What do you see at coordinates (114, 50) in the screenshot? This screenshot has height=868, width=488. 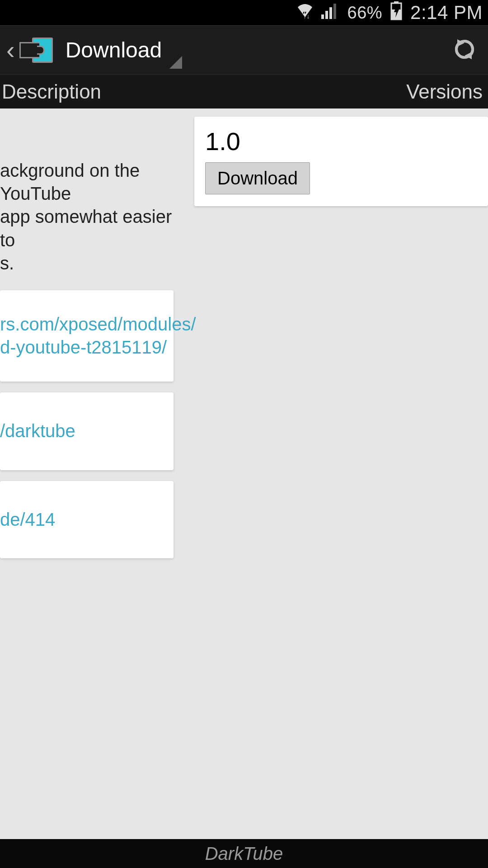 I see `title-spinner: Download` at bounding box center [114, 50].